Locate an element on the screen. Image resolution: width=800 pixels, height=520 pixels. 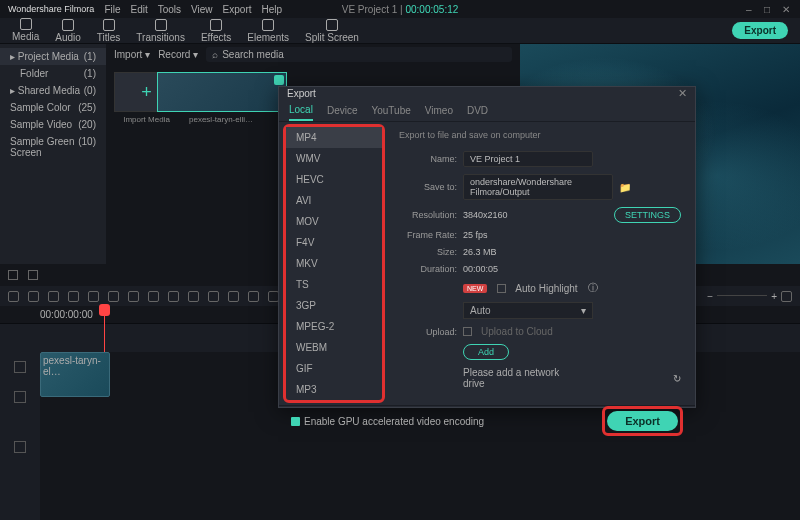
format-mpeg2: MPEG-2 is located at coordinates (334, 326).